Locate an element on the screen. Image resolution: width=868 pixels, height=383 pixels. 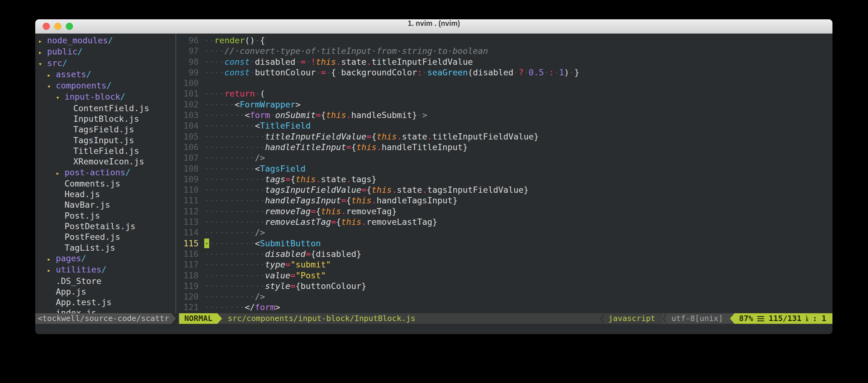
code-line-106: 106············handleTitleInput={this.ha… is located at coordinates (504, 147).